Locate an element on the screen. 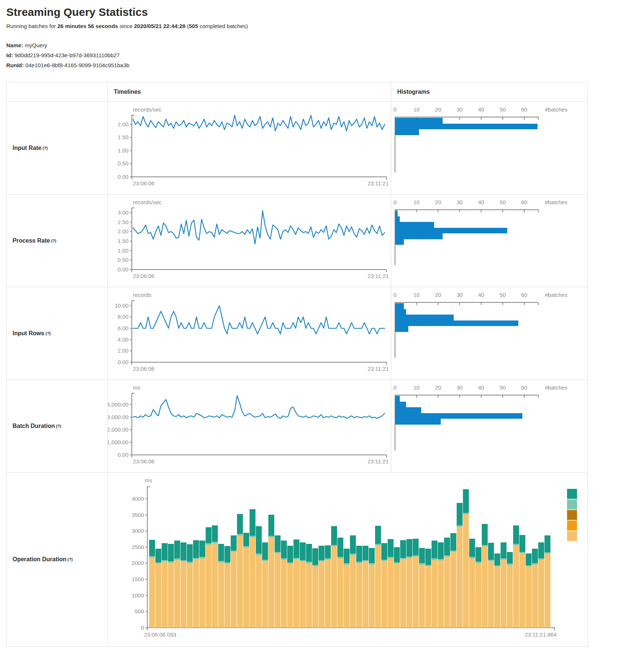  paren-open: ( is located at coordinates (187, 26).